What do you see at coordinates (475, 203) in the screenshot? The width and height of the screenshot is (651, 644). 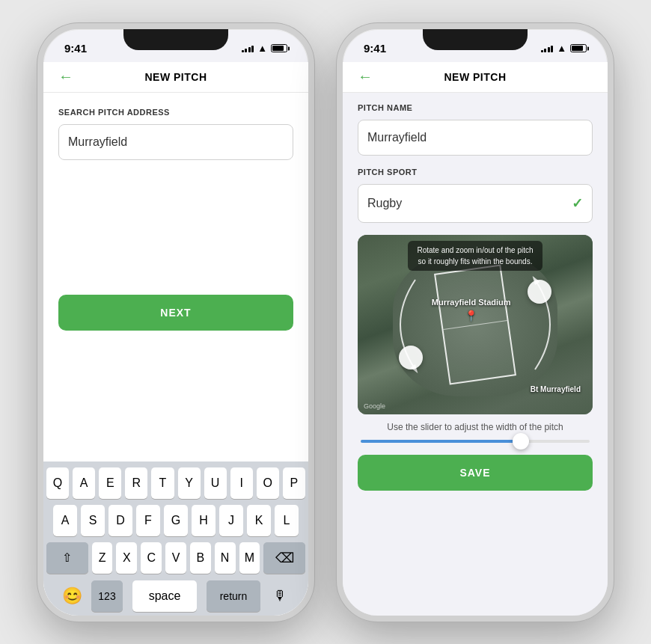 I see `sport-dropdown: Rugby ✓` at bounding box center [475, 203].